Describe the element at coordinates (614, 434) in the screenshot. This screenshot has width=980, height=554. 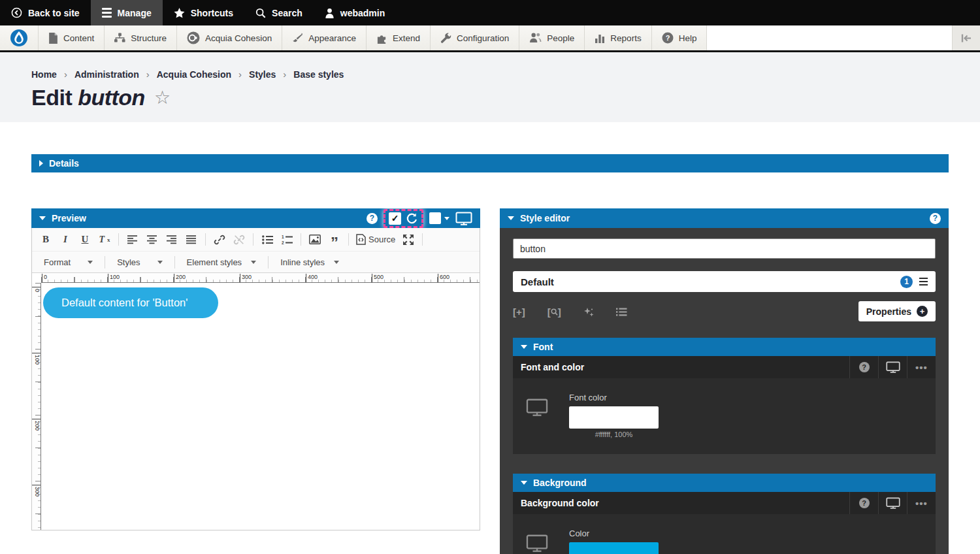
I see `font-color-value: #ffffff, 100%` at that location.